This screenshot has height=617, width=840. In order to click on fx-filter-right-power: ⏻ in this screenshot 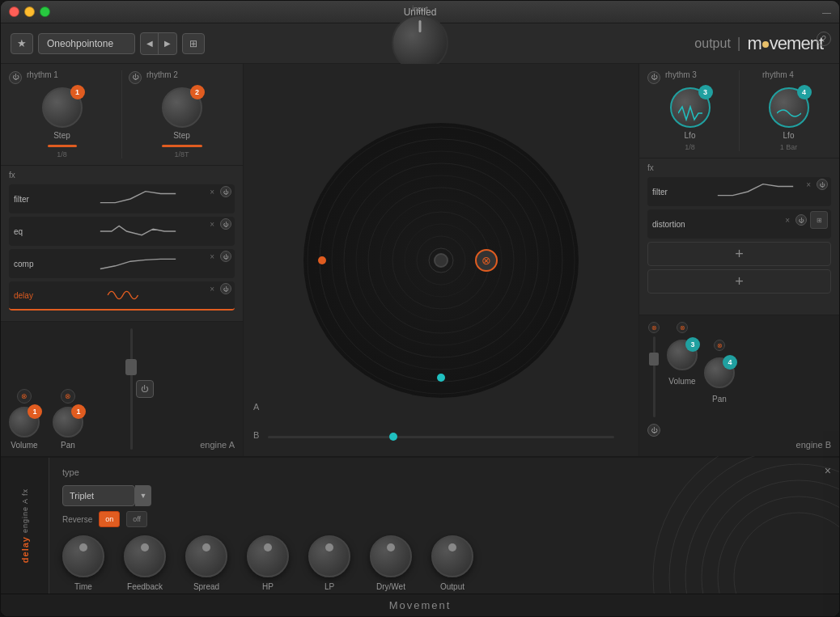, I will do `click(822, 184)`.